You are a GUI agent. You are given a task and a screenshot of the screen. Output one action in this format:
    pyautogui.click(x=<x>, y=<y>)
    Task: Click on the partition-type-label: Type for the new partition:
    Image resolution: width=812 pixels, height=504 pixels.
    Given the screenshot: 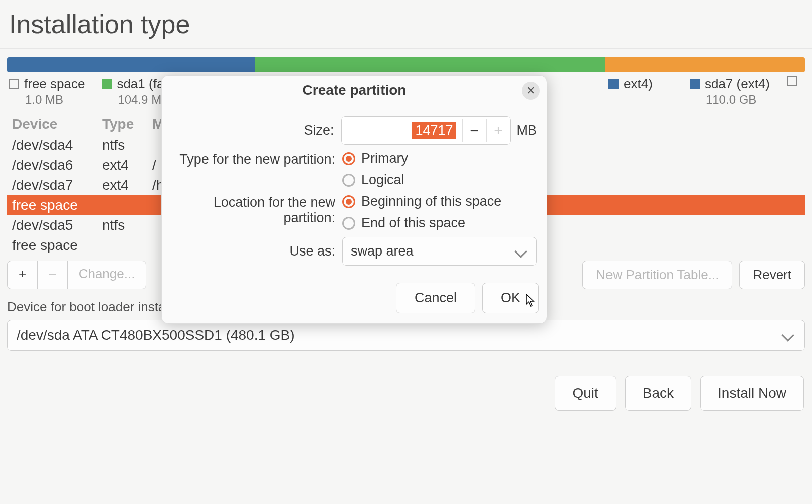 What is the action you would take?
    pyautogui.click(x=255, y=159)
    